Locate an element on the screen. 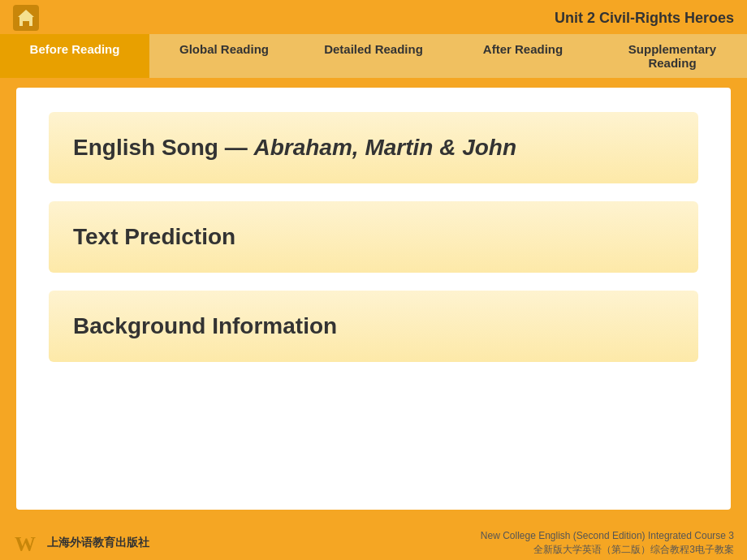  english-song-card: English Song — Abraham, Martin & John is located at coordinates (374, 148).